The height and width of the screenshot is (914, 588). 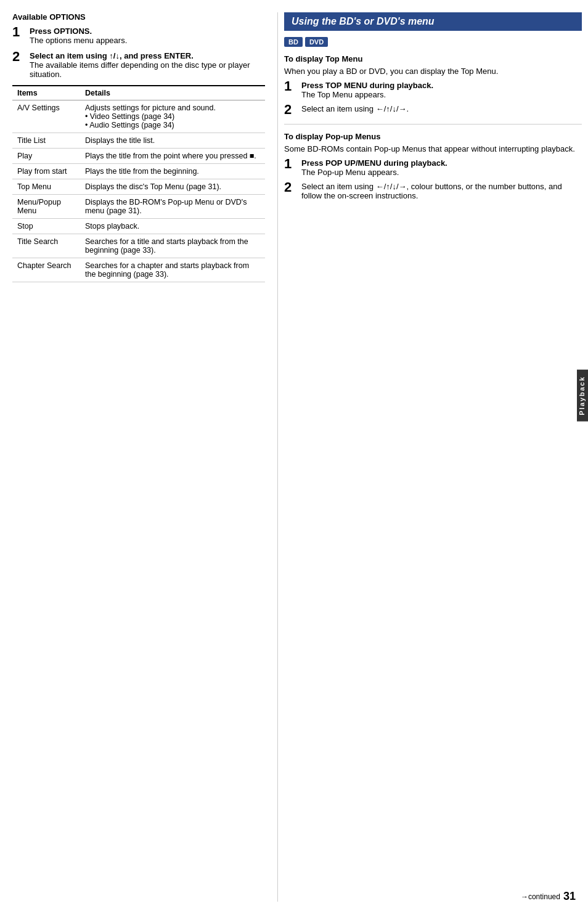 What do you see at coordinates (46, 247) in the screenshot?
I see `table-cell-item: Title Search` at bounding box center [46, 247].